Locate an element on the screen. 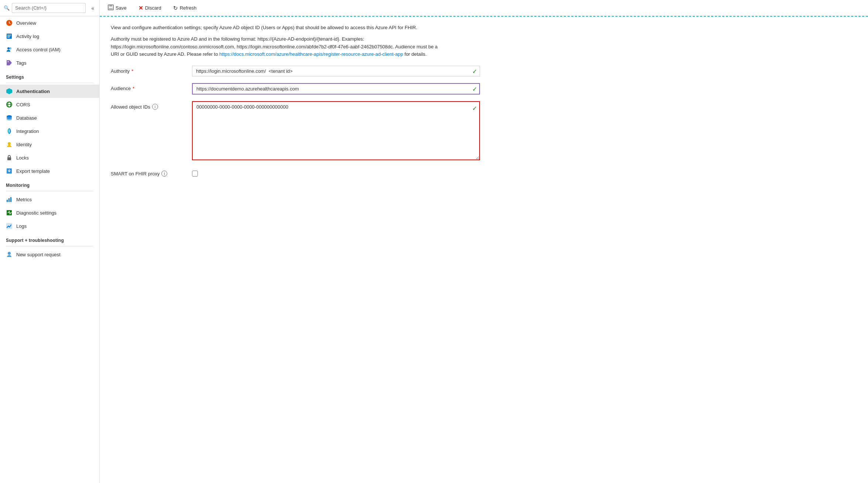 Image resolution: width=868 pixels, height=483 pixels. smart-on-fhir-info-icon: i is located at coordinates (164, 174).